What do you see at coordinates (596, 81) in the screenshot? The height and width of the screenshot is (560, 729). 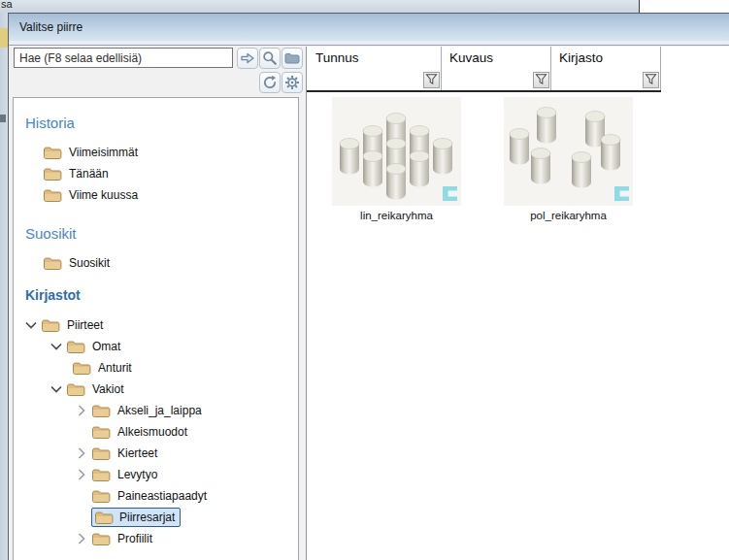 I see `filter-input-kirjasto` at bounding box center [596, 81].